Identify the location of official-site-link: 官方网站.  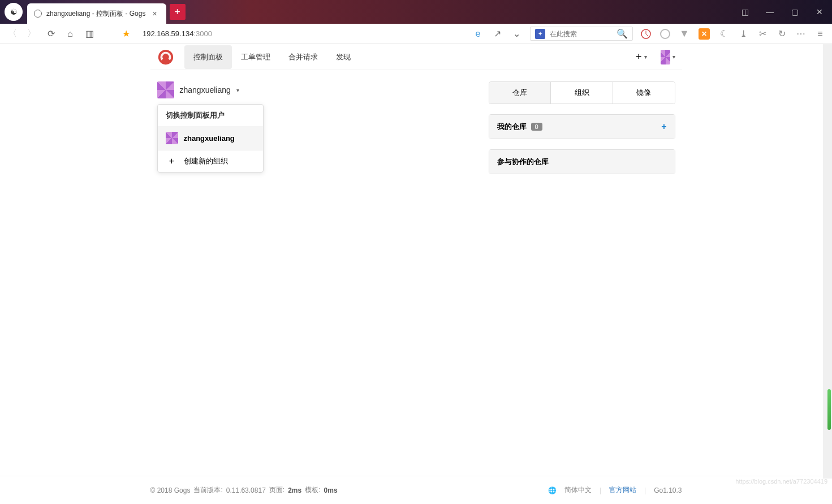
(623, 490).